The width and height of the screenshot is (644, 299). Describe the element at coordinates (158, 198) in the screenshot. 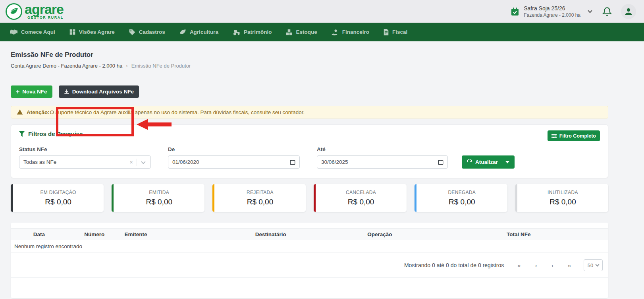

I see `summary-card-emitida: EMITIDA R$ 0,00` at that location.